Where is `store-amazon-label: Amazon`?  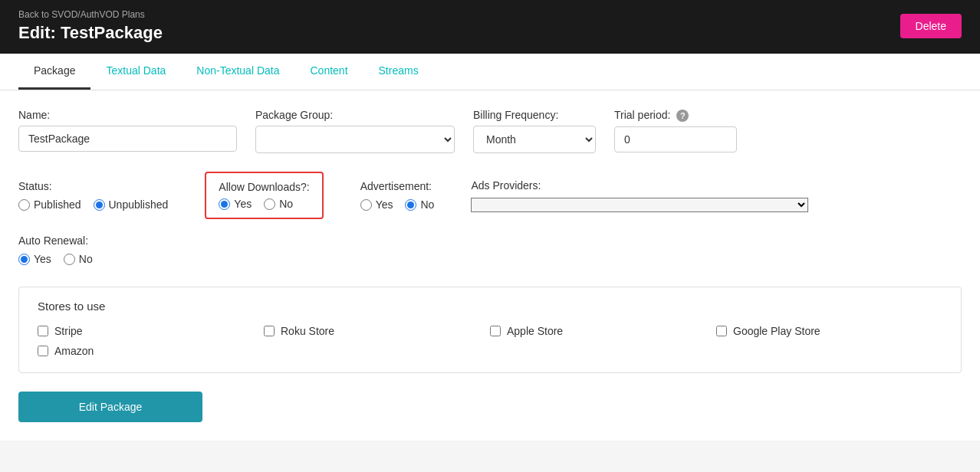 store-amazon-label: Amazon is located at coordinates (74, 351).